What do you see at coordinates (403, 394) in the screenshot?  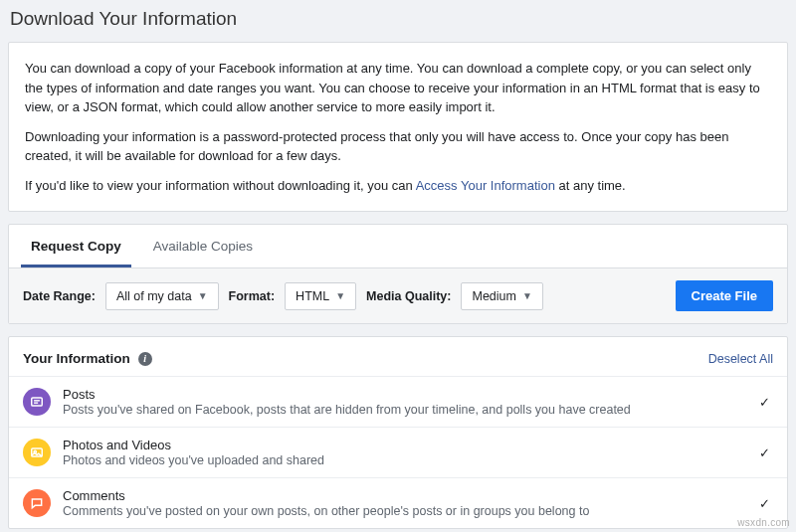 I see `item-title: Posts` at bounding box center [403, 394].